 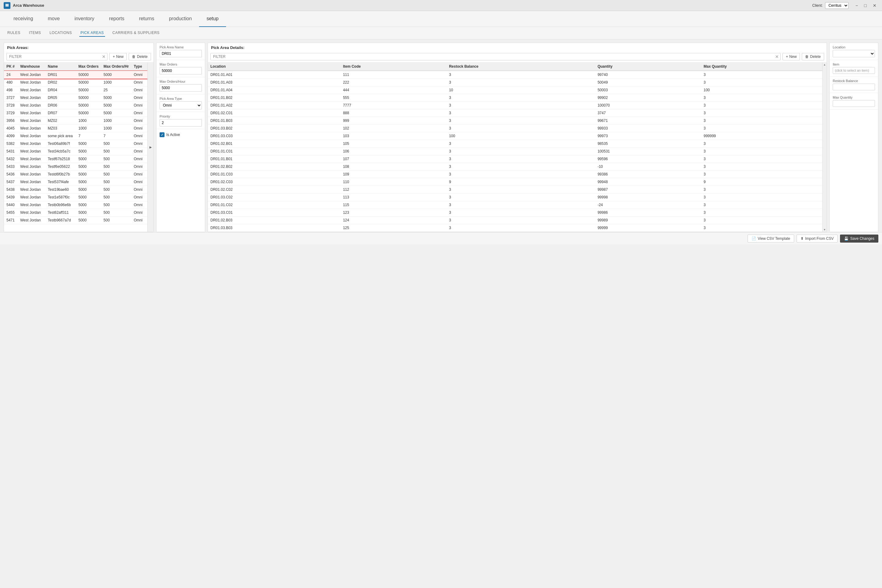 What do you see at coordinates (181, 123) in the screenshot?
I see `form-input-priority` at bounding box center [181, 123].